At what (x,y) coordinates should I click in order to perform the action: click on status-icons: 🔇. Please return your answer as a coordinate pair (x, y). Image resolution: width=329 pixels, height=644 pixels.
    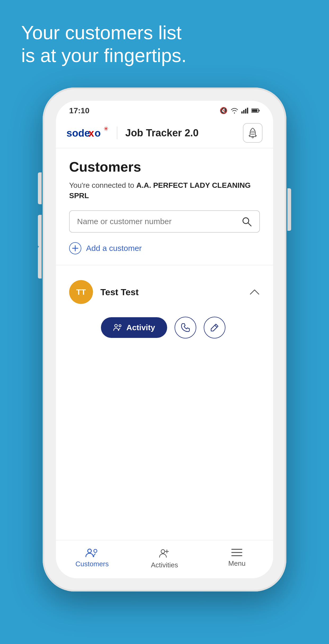
    Looking at the image, I should click on (240, 111).